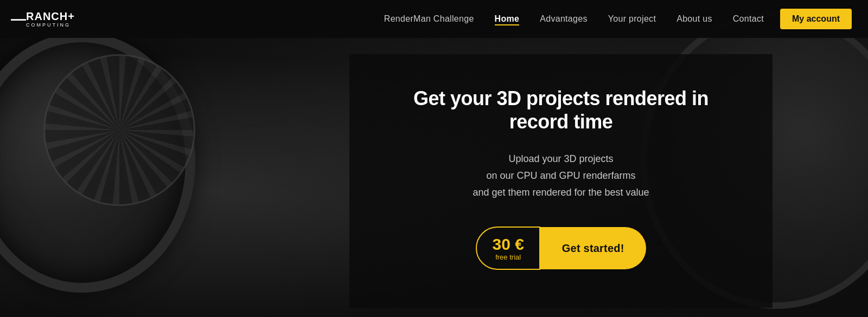 The width and height of the screenshot is (868, 317). What do you see at coordinates (50, 25) in the screenshot?
I see `logo-sub: COMPUTING` at bounding box center [50, 25].